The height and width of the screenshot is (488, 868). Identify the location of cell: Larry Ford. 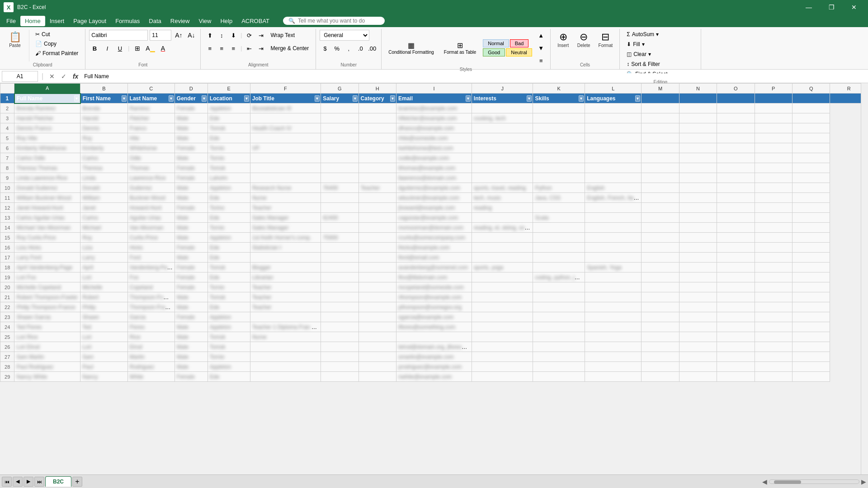
(47, 258).